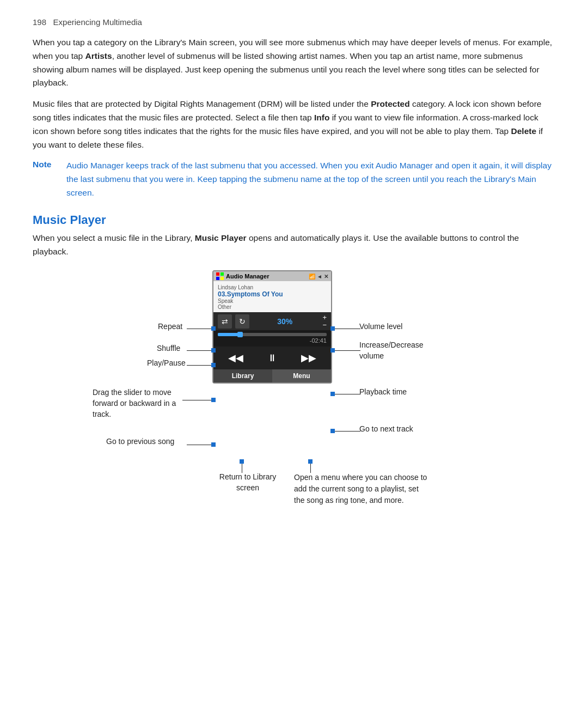  I want to click on repeat-button: ↻, so click(242, 321).